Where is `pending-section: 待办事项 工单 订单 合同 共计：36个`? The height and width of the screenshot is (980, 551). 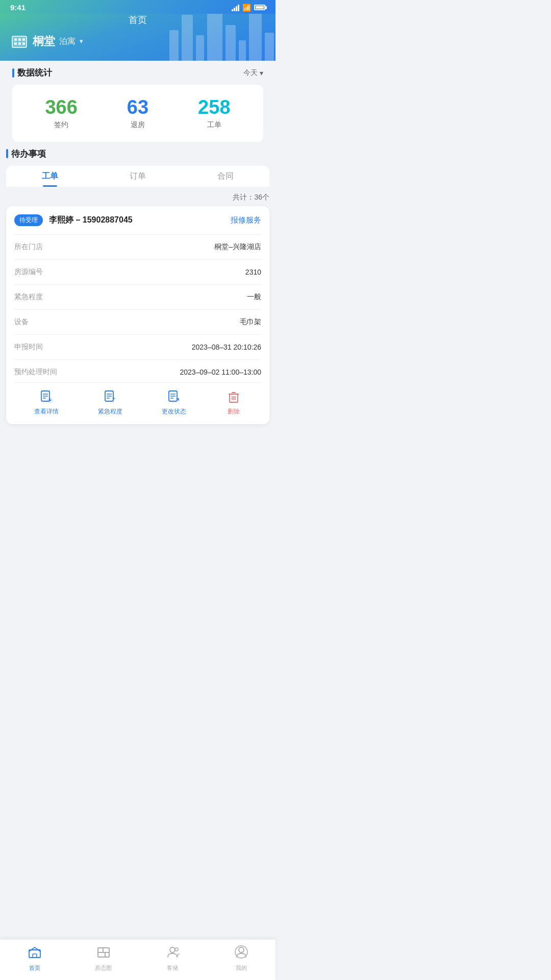 pending-section: 待办事项 工单 订单 合同 共计：36个 is located at coordinates (138, 177).